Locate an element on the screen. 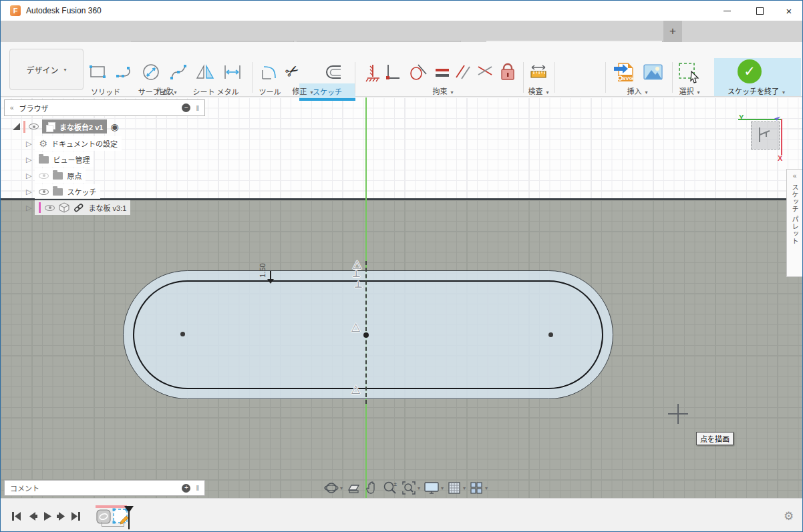 The width and height of the screenshot is (803, 532). zoom-button: ± is located at coordinates (390, 488).